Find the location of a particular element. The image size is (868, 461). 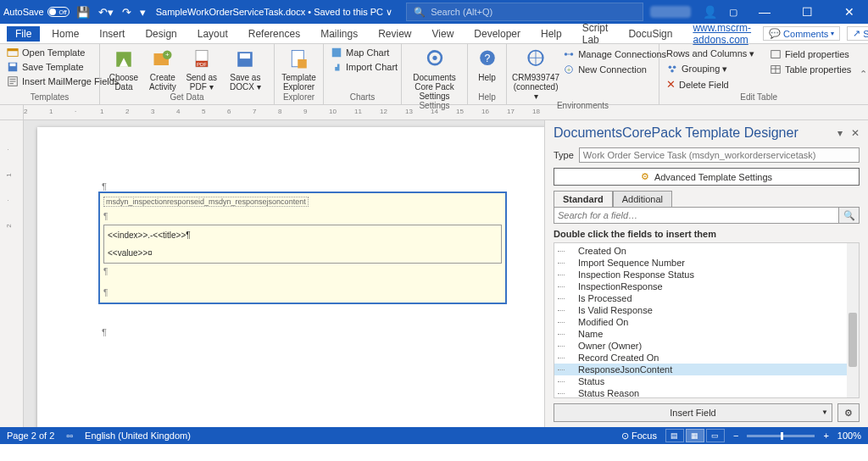

tree-scrollbar is located at coordinates (853, 320).